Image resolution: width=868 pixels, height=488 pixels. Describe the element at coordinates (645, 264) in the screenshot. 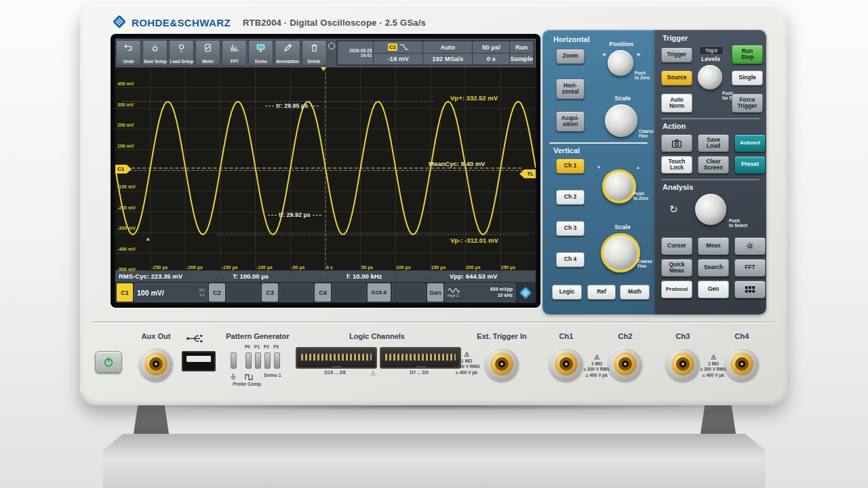

I see `vertical-scale-hint: Coarse Fine` at that location.